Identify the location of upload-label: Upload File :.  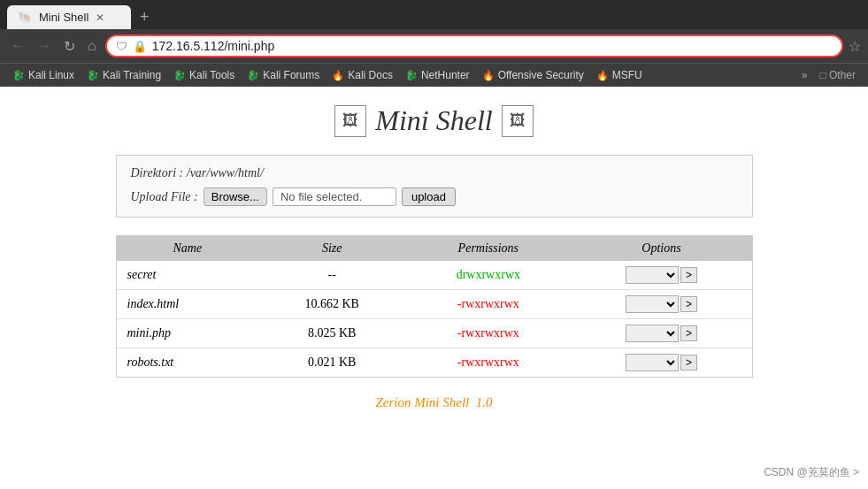
(165, 197).